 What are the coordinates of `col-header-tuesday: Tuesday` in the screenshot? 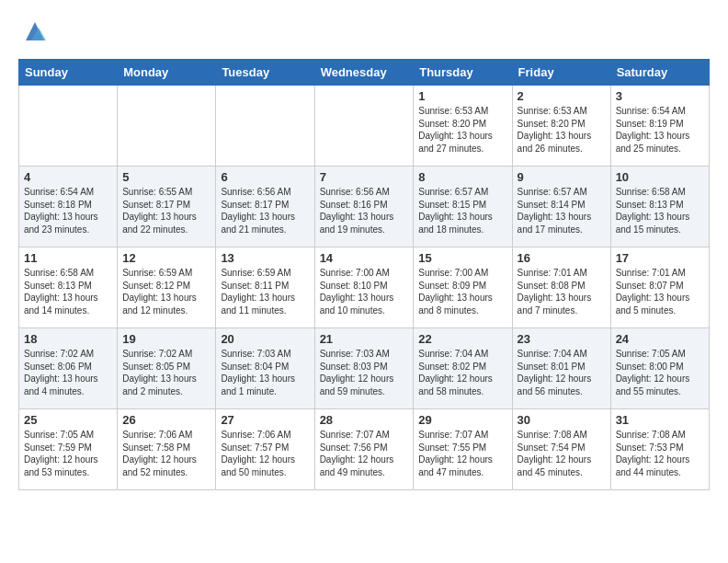 It's located at (265, 73).